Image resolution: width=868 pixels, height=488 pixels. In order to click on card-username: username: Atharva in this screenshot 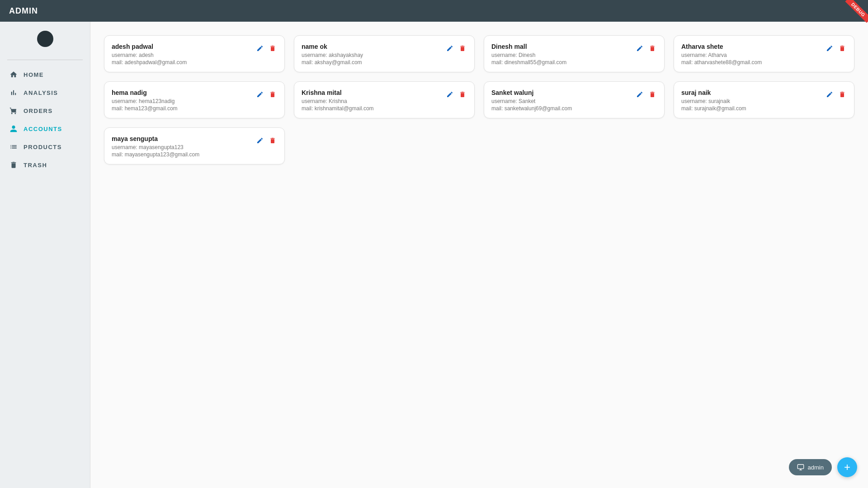, I will do `click(753, 55)`.